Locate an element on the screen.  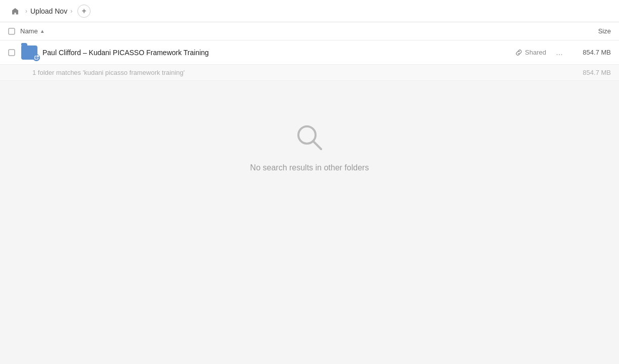
match-total-size: 854.7 MB is located at coordinates (597, 73).